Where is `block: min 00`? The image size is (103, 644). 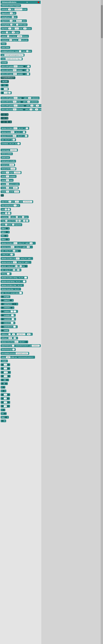
block: min 00 is located at coordinates (6, 210).